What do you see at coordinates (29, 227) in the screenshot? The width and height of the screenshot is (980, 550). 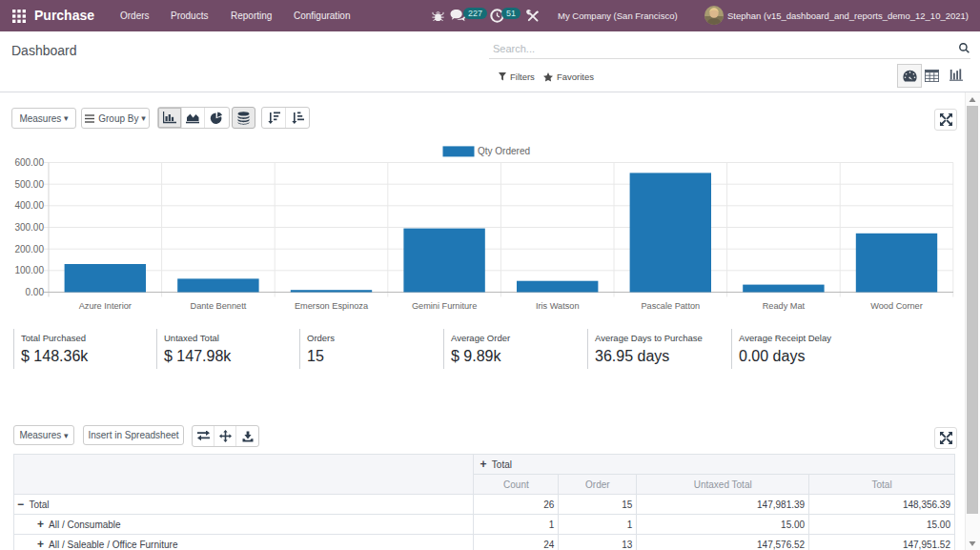 I see `svg-text: 300.00` at bounding box center [29, 227].